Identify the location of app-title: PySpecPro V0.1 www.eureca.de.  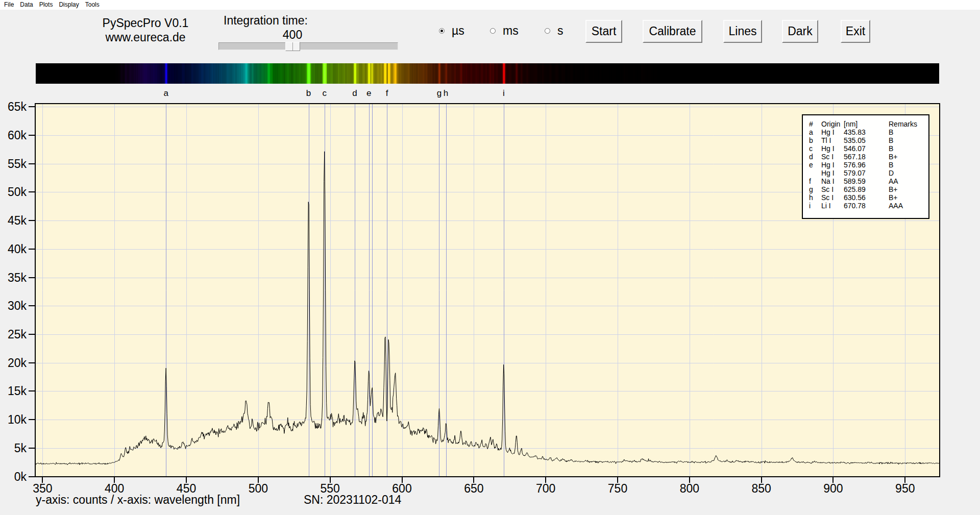
(145, 30).